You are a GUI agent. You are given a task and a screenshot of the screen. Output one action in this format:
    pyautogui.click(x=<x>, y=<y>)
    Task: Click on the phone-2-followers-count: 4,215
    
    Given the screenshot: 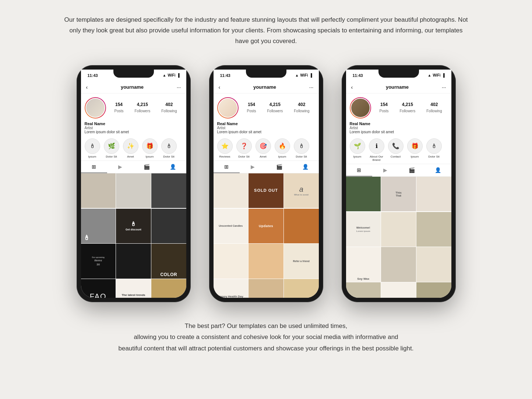 What is the action you would take?
    pyautogui.click(x=275, y=105)
    